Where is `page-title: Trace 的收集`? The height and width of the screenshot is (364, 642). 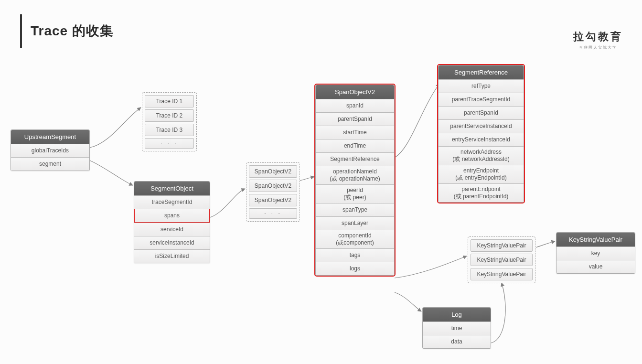 page-title: Trace 的收集 is located at coordinates (72, 31).